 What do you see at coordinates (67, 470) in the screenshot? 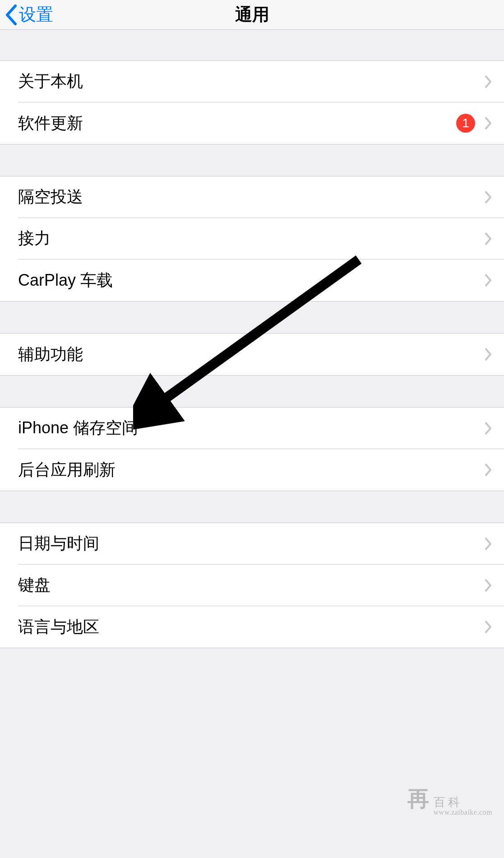
I see `row-label: 后台应用刷新` at bounding box center [67, 470].